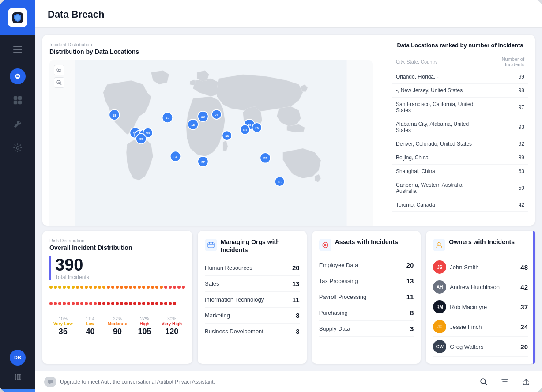 The width and height of the screenshot is (542, 392). I want to click on chat-text: Upgrade to meet Auti, the conversational…, so click(138, 382).